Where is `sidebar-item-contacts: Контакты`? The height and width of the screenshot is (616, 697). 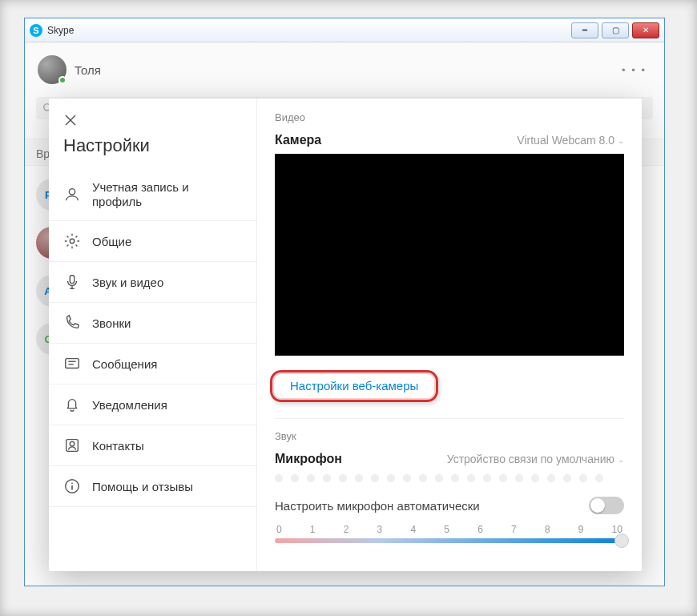
sidebar-item-contacts: Контакты is located at coordinates (152, 445).